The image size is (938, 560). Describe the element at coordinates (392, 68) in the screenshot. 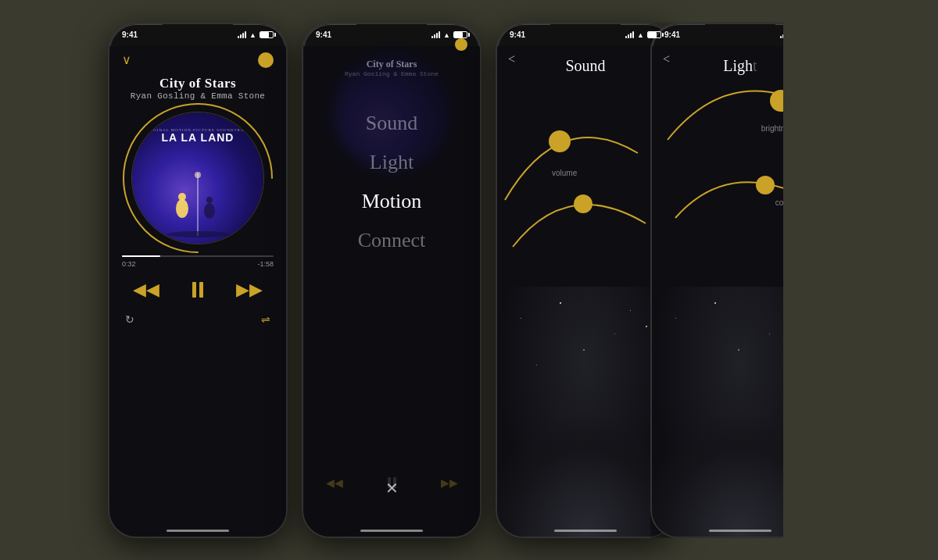

I see `menu-header: City of Stars Ryan Gosling & Emma Stone` at that location.